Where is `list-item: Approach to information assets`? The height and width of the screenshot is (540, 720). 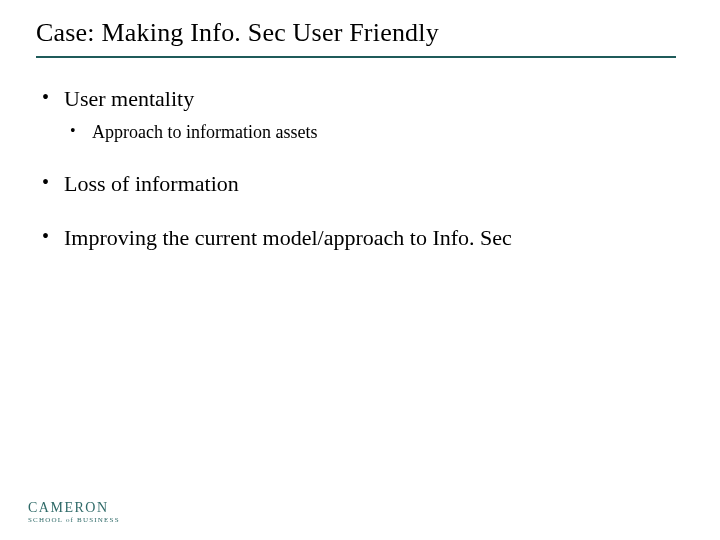
list-item: Approach to information assets is located at coordinates (374, 132).